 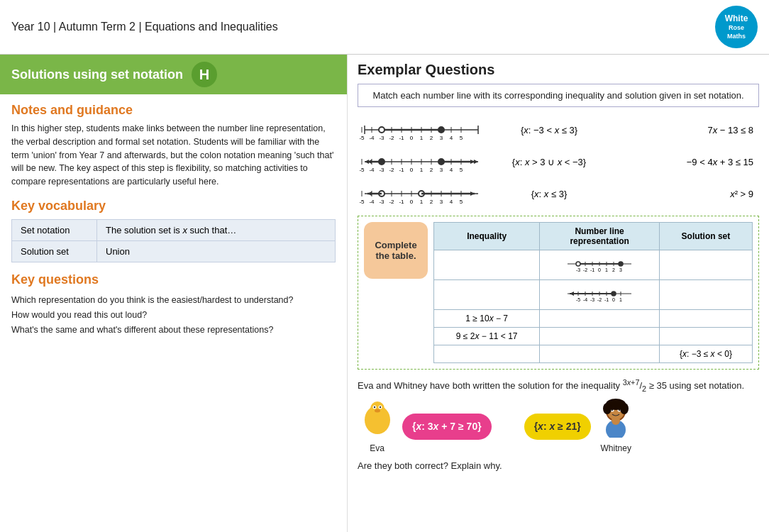 I want to click on page-title: Year 10 | Autumn Term 2 | Equations and …, so click(x=145, y=27).